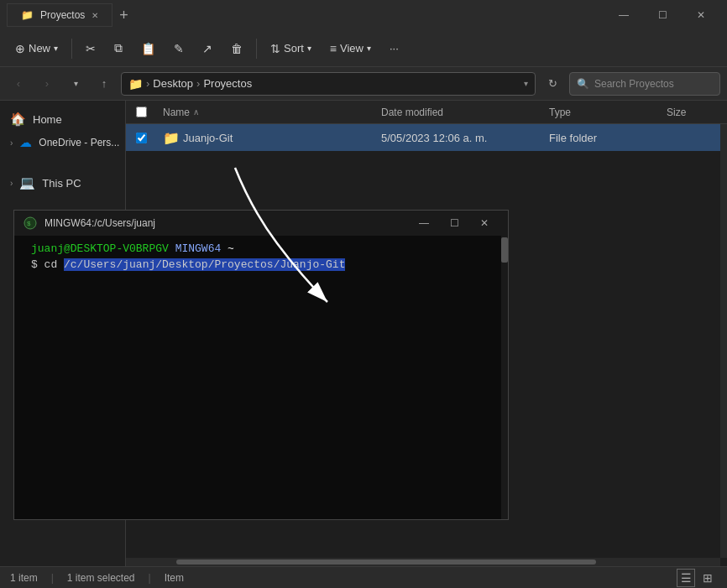  Describe the element at coordinates (223, 223) in the screenshot. I see `terminal-title: MINGW64:/c/Users/juanj` at that location.